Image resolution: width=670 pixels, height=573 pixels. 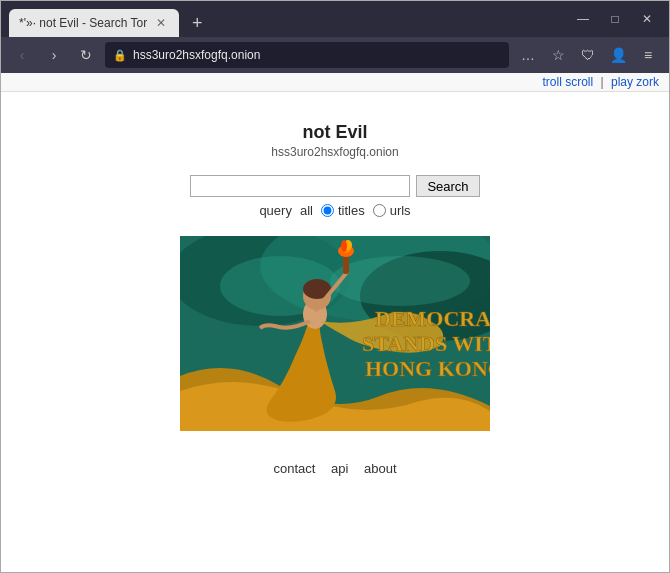 I want to click on contact-link: contact, so click(x=294, y=468).